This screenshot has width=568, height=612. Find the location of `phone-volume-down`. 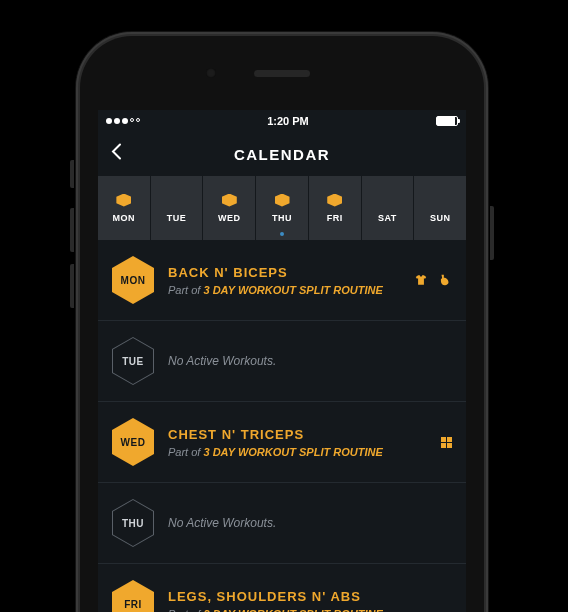

phone-volume-down is located at coordinates (72, 286).